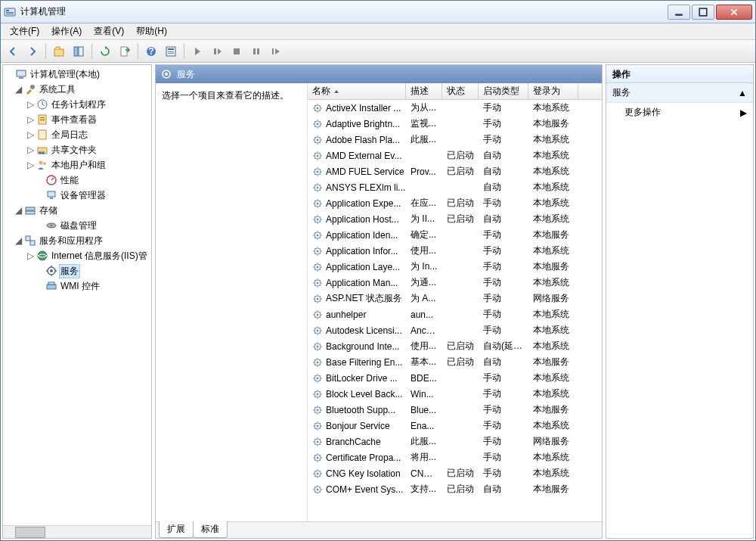 The width and height of the screenshot is (756, 541). I want to click on tree-device-manager: 设备管理器, so click(77, 195).